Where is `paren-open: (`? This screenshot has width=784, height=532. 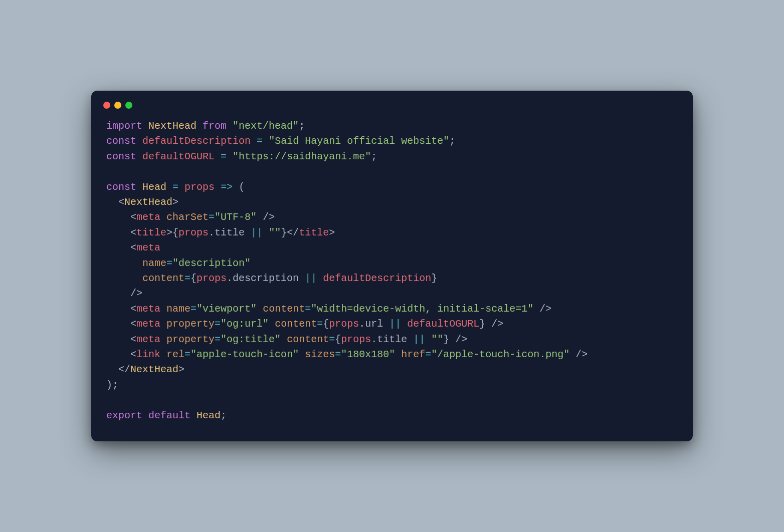 paren-open: ( is located at coordinates (242, 187).